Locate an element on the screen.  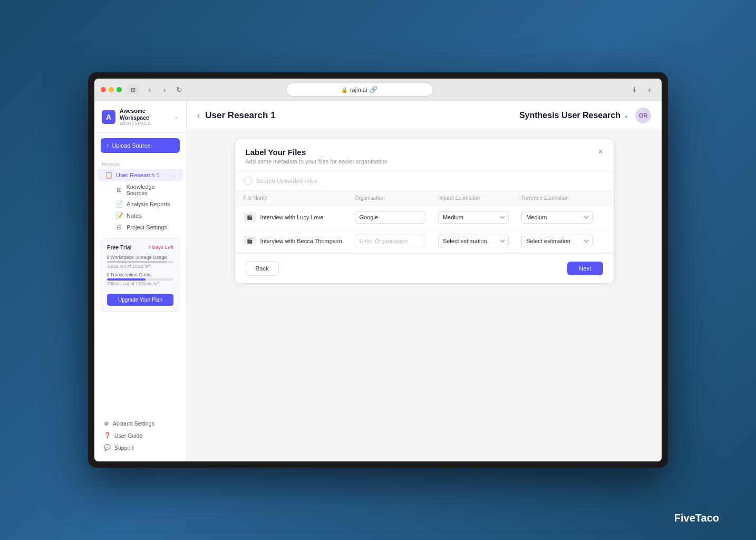
user-research-icon: 📋 is located at coordinates (109, 175).